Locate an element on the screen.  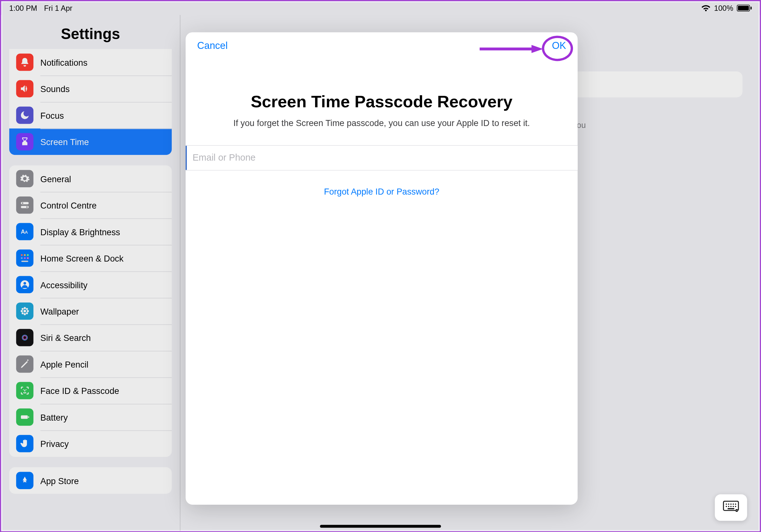
sidebar-item-label: Sounds is located at coordinates (55, 89).